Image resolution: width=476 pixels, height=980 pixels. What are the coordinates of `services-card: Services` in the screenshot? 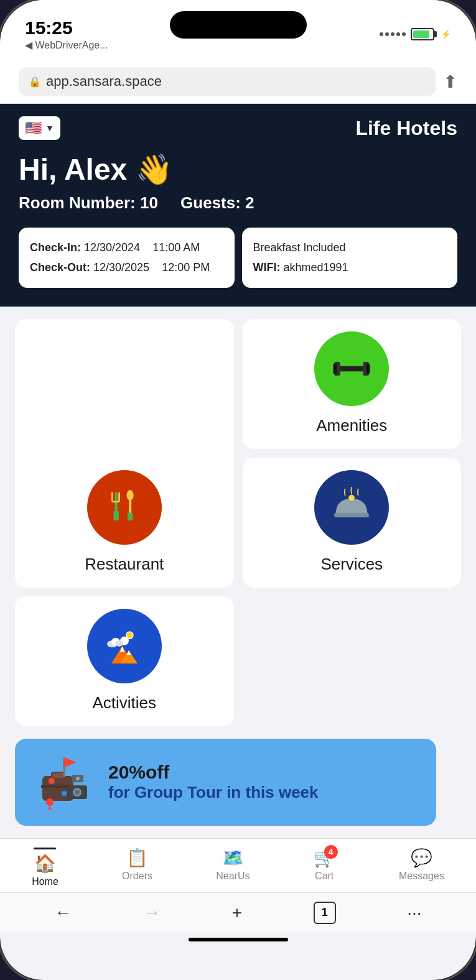 It's located at (352, 522).